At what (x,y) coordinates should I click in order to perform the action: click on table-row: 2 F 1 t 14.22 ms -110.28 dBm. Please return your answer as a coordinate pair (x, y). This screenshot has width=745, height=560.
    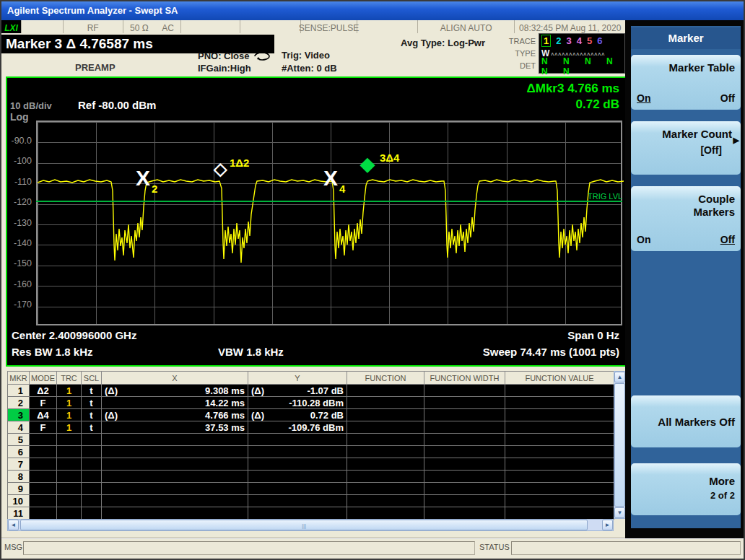
    Looking at the image, I should click on (311, 403).